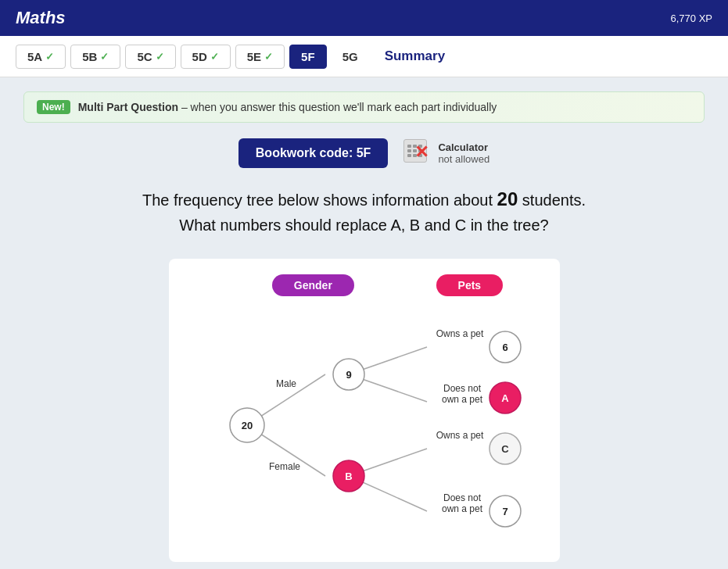 The image size is (728, 569). What do you see at coordinates (505, 347) in the screenshot?
I see `owns-pet-male-value: 6` at bounding box center [505, 347].